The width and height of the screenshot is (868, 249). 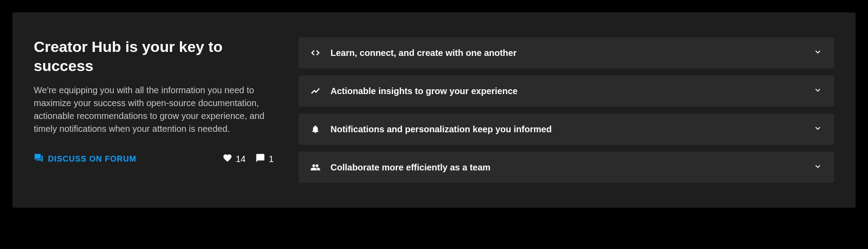 I want to click on comments-count: 1, so click(x=271, y=159).